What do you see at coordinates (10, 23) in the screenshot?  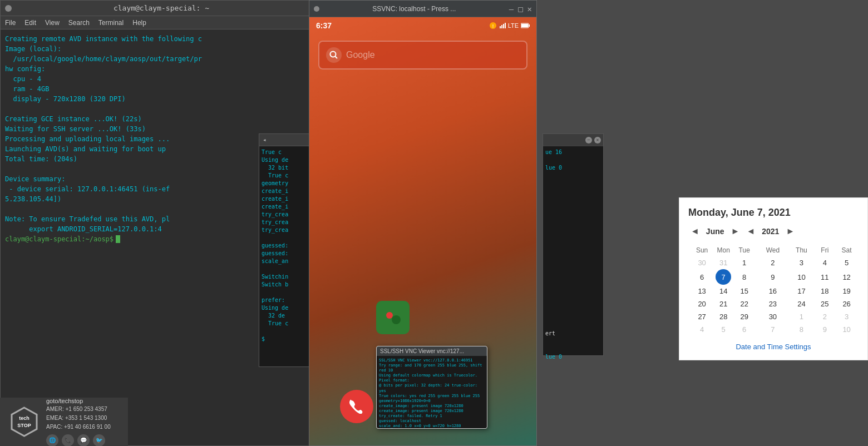 I see `menu-file: File` at bounding box center [10, 23].